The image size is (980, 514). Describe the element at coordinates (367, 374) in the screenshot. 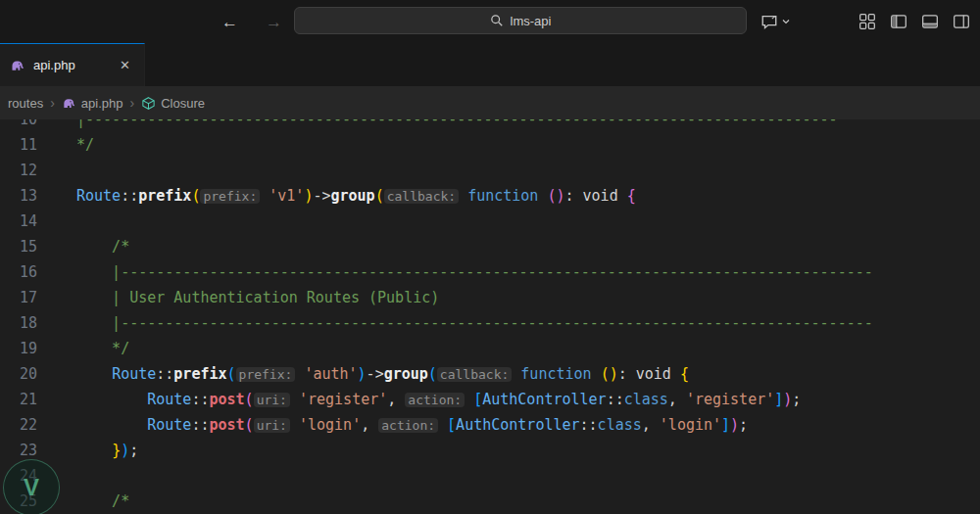

I see `code-text: Route::prefix(prefix: 'auth')->group(cal…` at that location.